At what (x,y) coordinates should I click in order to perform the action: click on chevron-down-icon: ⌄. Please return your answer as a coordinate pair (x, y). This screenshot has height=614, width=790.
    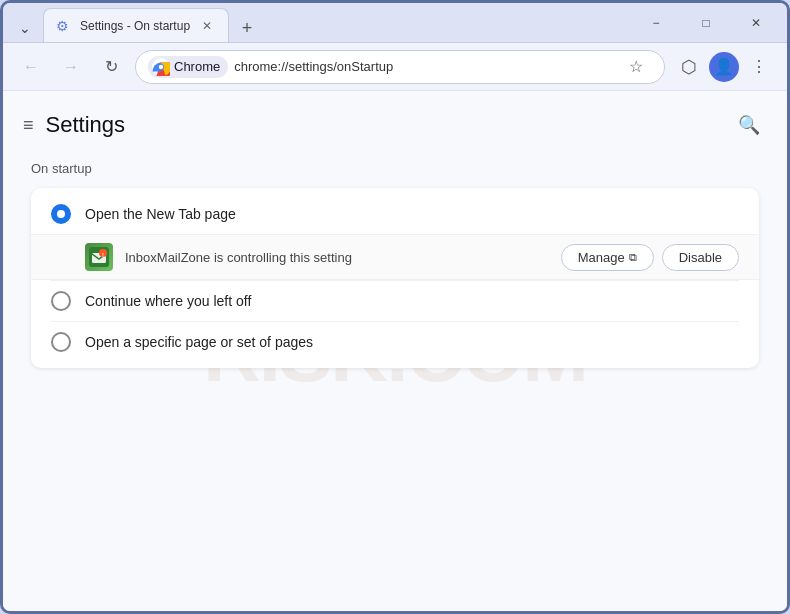
    Looking at the image, I should click on (25, 28).